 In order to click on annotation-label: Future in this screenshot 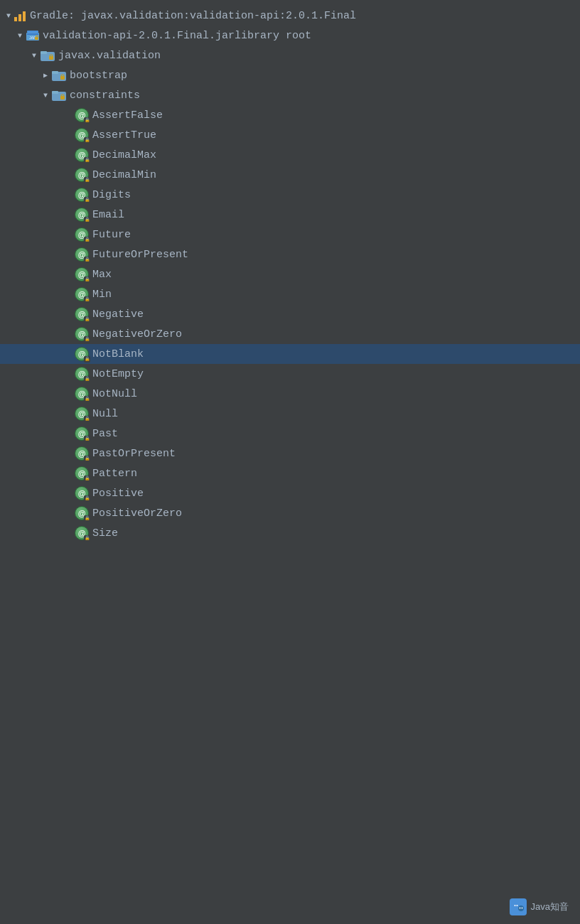, I will do `click(112, 235)`.